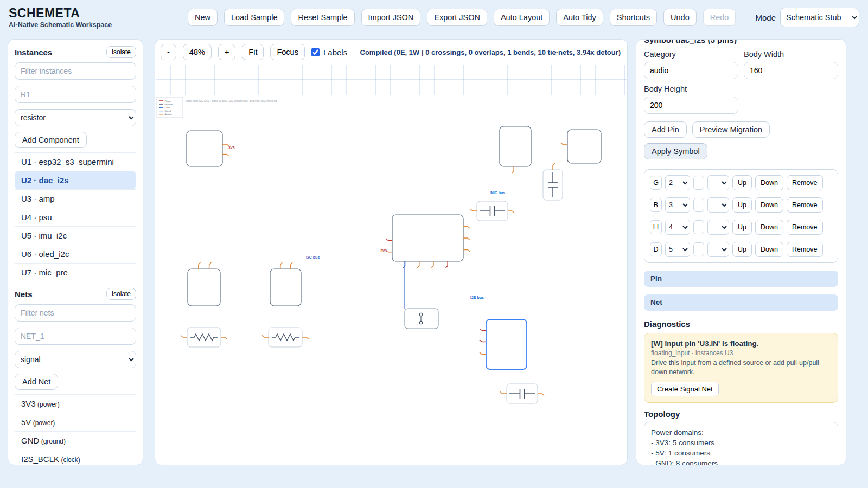 Image resolution: width=868 pixels, height=488 pixels. What do you see at coordinates (122, 294) in the screenshot?
I see `isolate-nets-button: Isolate` at bounding box center [122, 294].